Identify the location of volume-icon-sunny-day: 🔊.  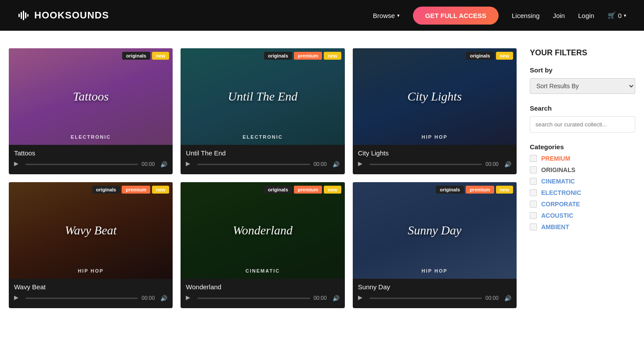
(508, 298).